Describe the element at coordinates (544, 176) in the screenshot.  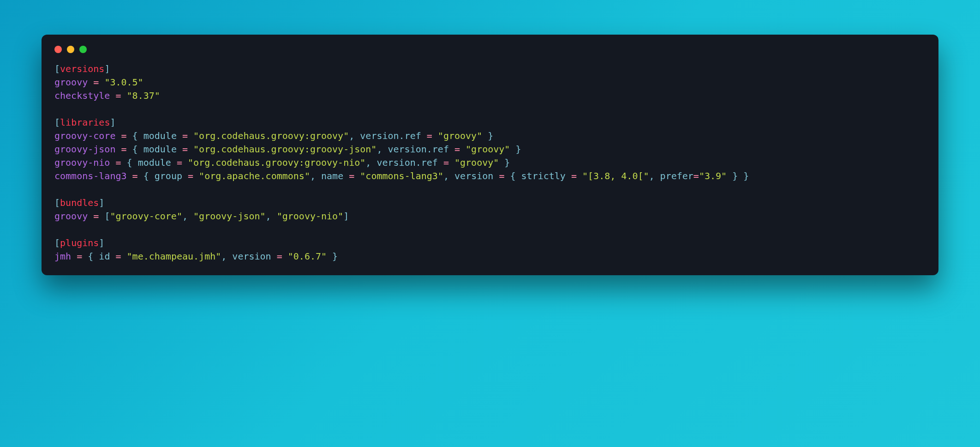
I see `attr-strictly: strictly` at that location.